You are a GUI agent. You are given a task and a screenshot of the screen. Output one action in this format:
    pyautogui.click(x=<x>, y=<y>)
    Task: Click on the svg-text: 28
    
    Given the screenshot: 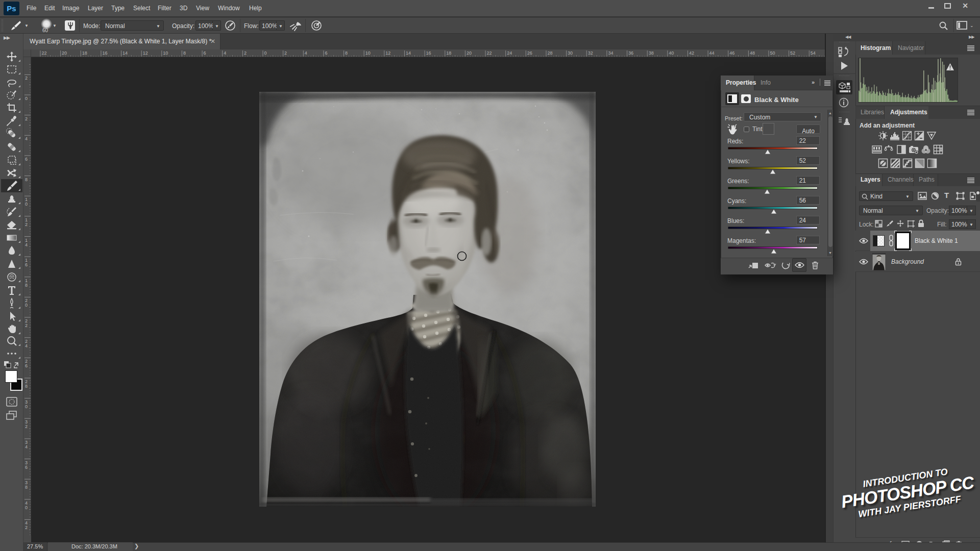 What is the action you would take?
    pyautogui.click(x=550, y=53)
    